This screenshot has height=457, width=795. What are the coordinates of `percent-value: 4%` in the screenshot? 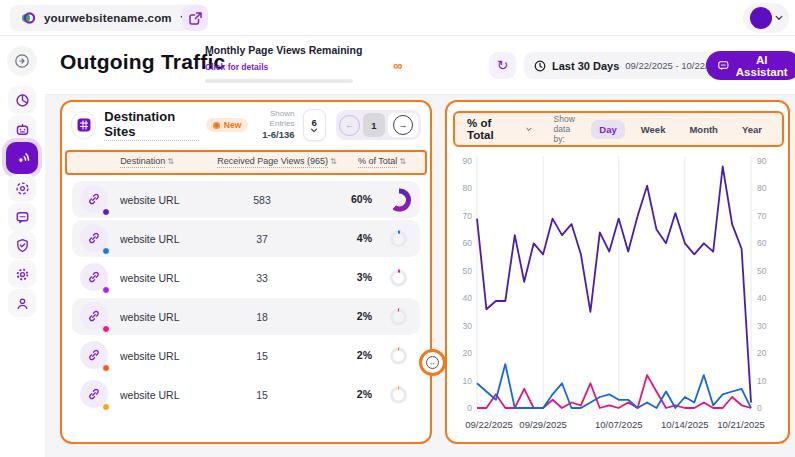 It's located at (350, 238).